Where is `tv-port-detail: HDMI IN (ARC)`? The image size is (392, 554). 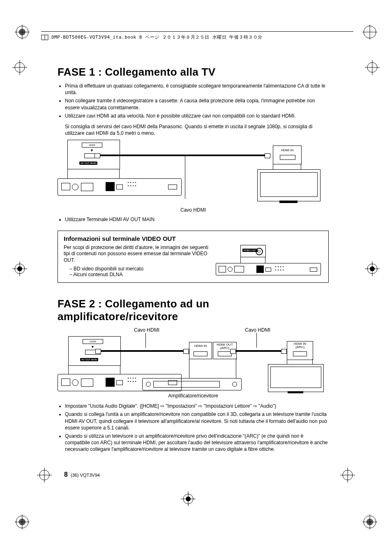 tv-port-detail: HDMI IN (ARC) is located at coordinates (300, 351).